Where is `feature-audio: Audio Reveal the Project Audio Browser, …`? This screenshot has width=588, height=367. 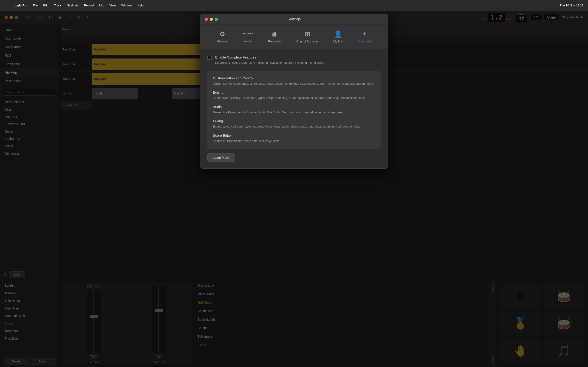
feature-audio: Audio Reveal the Project Audio Browser, … is located at coordinates (294, 110).